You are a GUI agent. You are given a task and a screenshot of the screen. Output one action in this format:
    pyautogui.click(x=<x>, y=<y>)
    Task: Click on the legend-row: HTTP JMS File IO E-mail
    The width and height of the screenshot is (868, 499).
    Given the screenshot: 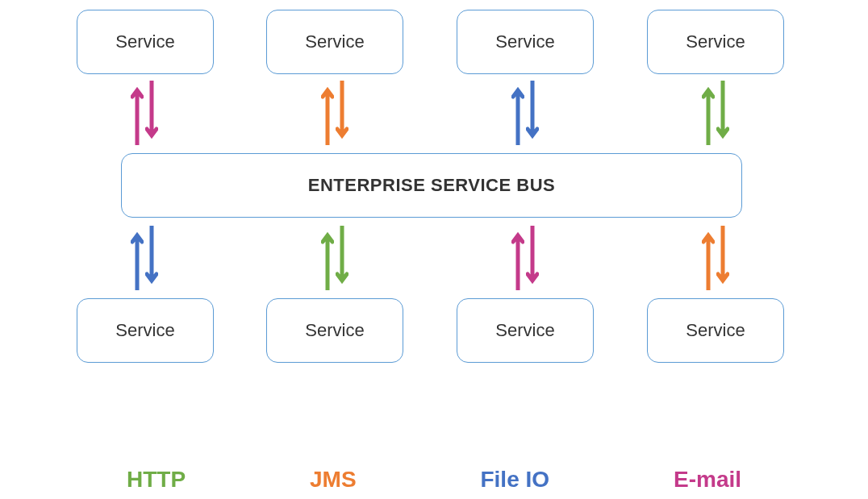 What is the action you would take?
    pyautogui.click(x=434, y=480)
    